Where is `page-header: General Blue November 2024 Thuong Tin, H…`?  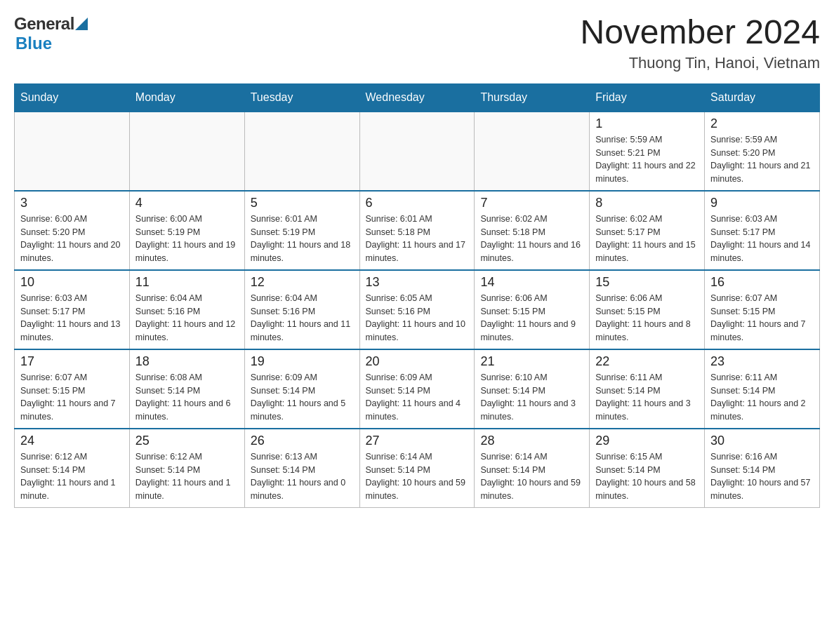 page-header: General Blue November 2024 Thuong Tin, H… is located at coordinates (417, 43).